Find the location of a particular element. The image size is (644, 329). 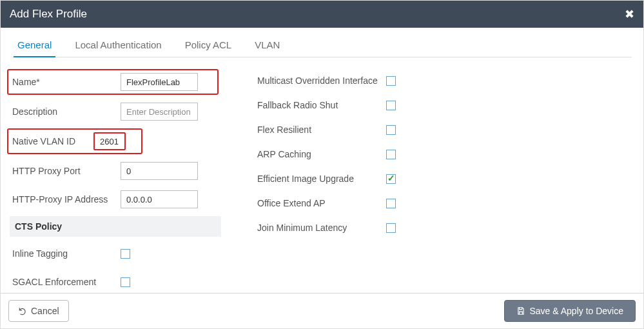

http-proxy-port-row: HTTP Proxy Port is located at coordinates (115, 171).